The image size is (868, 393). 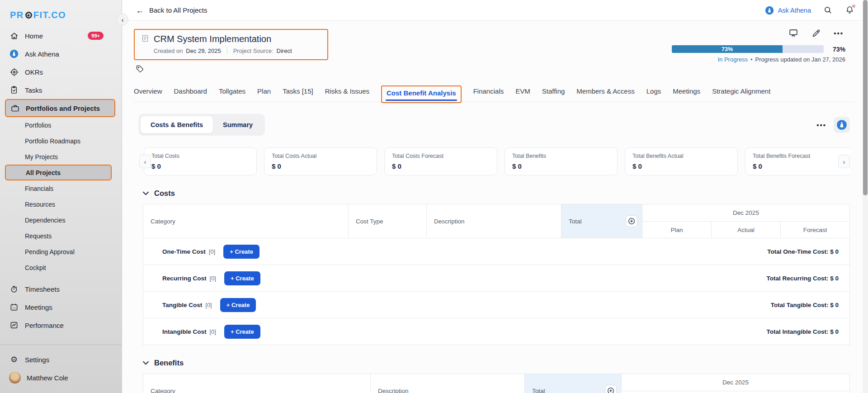 What do you see at coordinates (61, 72) in the screenshot?
I see `sidebar-item-okrs: OKRs` at bounding box center [61, 72].